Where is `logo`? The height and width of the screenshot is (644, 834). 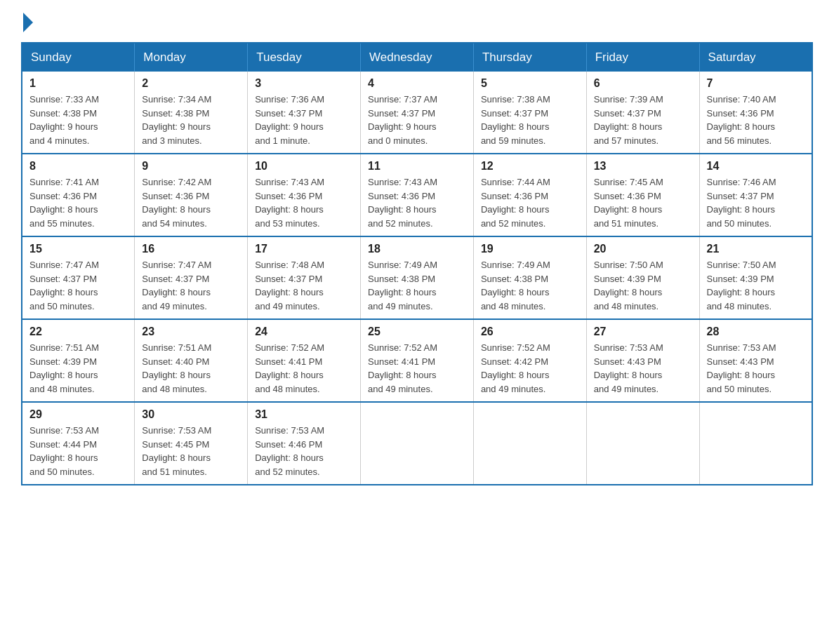 logo is located at coordinates (27, 21).